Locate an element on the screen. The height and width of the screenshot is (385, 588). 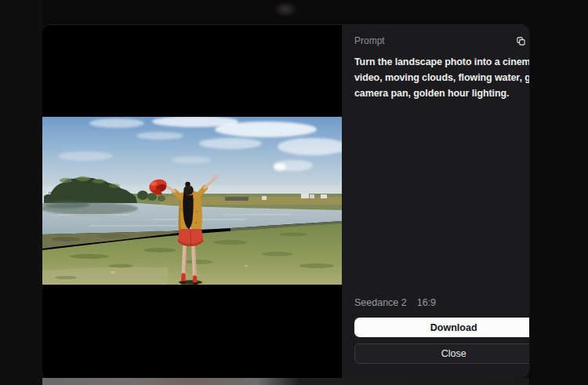
shoes is located at coordinates (183, 283).